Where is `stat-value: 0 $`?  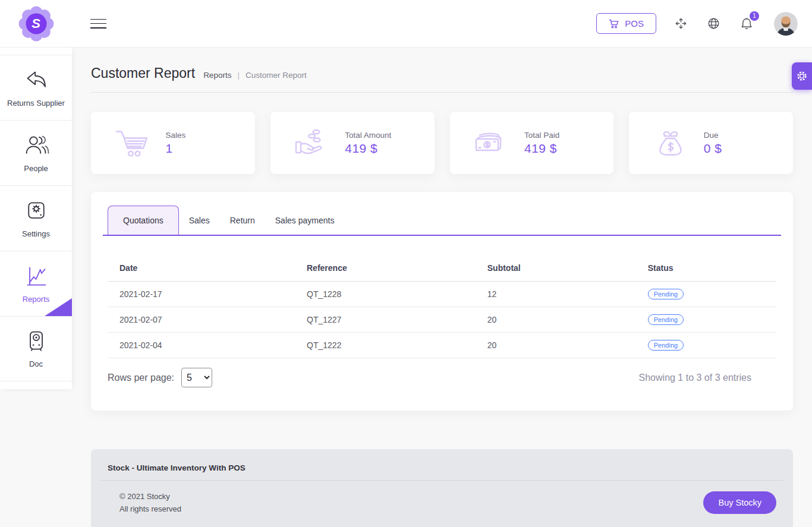 stat-value: 0 $ is located at coordinates (744, 149).